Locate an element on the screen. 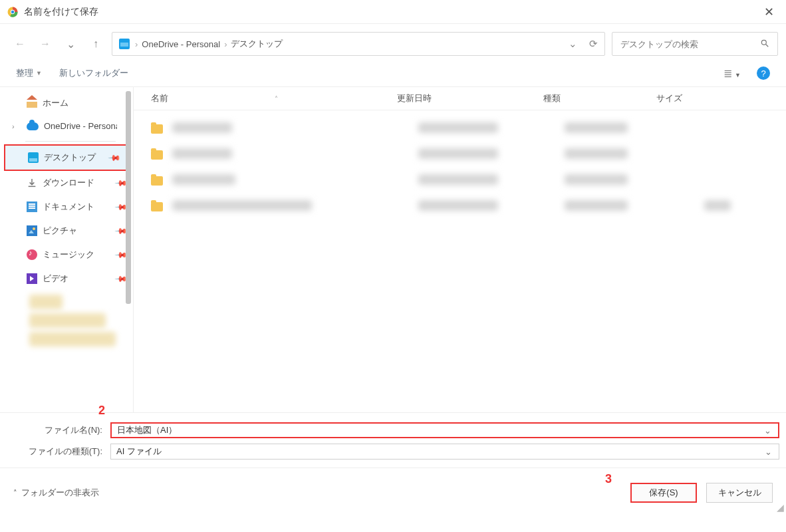 This screenshot has width=786, height=532. sidebar-scrollbar is located at coordinates (128, 246).